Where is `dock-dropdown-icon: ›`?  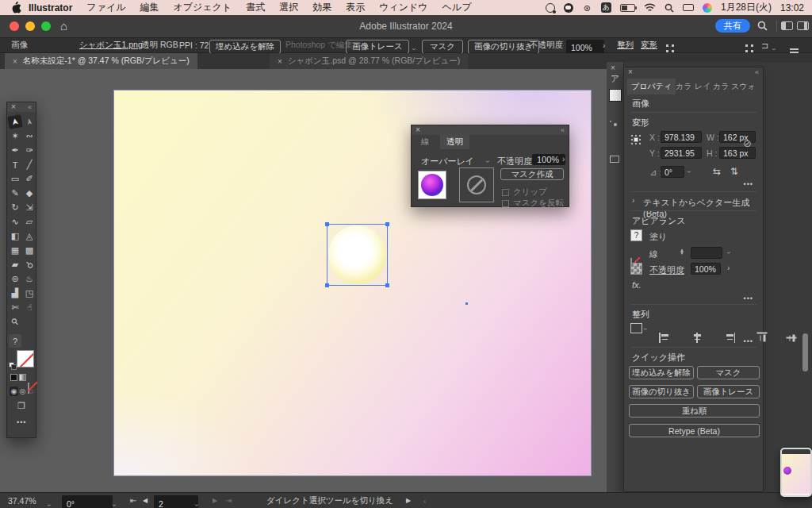 dock-dropdown-icon: › is located at coordinates (774, 49).